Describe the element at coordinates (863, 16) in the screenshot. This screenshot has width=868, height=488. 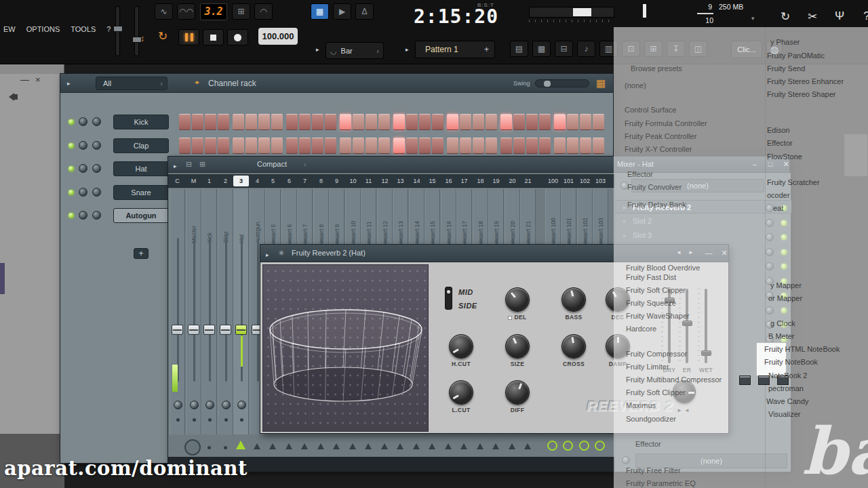
I see `help-icon: ?` at that location.